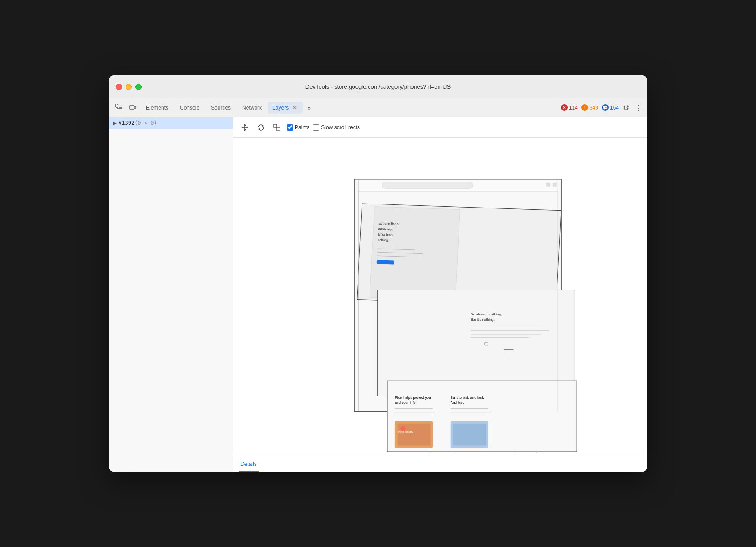 This screenshot has height=547, width=756. I want to click on node-dims: (0 × 0), so click(146, 123).